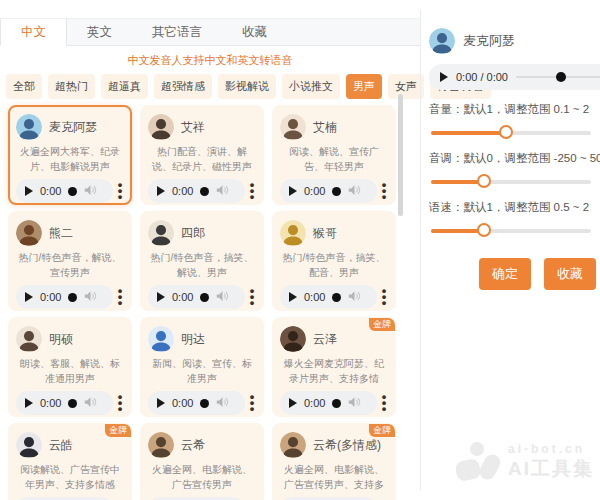 This screenshot has height=500, width=600. I want to click on voice-card: 猴哥热门/特色声音，搞笑、配音、男声0:00 •••, so click(334, 261).